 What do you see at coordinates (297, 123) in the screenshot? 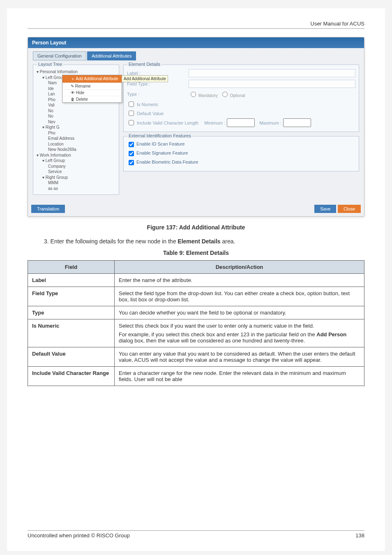
I see `maximum-input` at bounding box center [297, 123].